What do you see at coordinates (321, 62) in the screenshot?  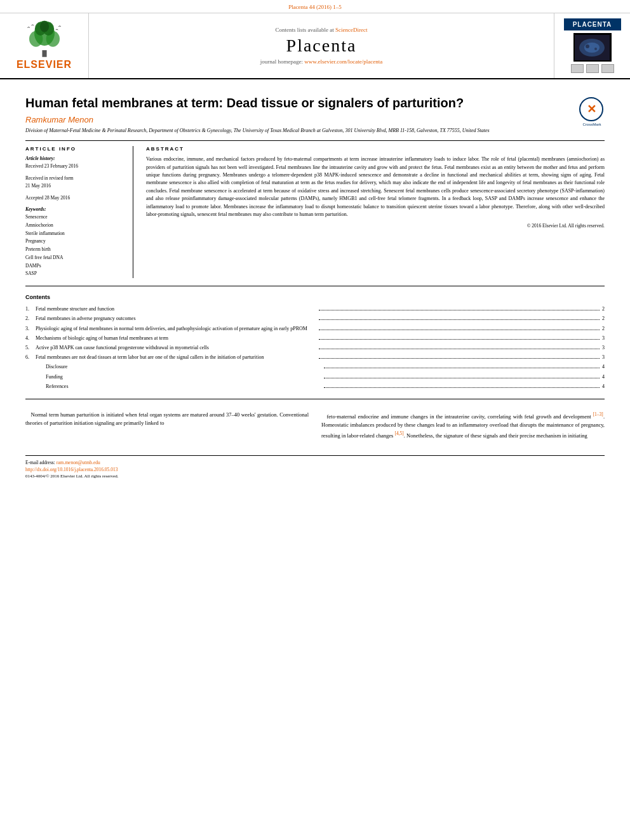 I see `homepage-text: journal homepage: www.elsevier.com/locat…` at bounding box center [321, 62].